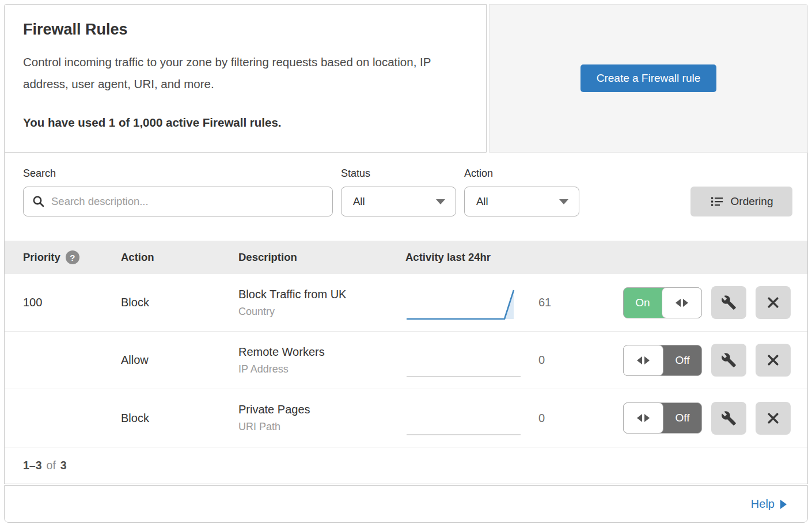  What do you see at coordinates (63, 465) in the screenshot?
I see `pagination-total: 3` at bounding box center [63, 465].